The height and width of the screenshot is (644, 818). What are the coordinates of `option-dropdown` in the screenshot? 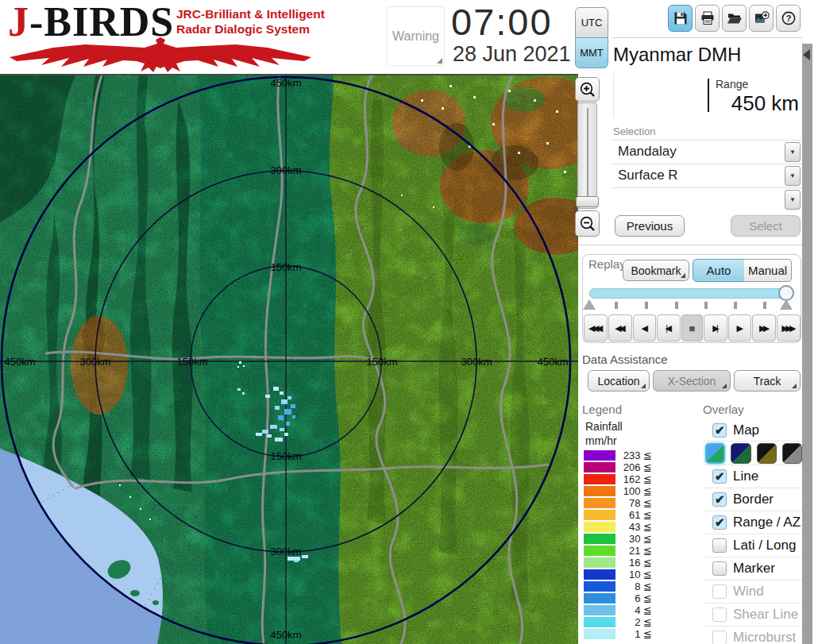 It's located at (707, 199).